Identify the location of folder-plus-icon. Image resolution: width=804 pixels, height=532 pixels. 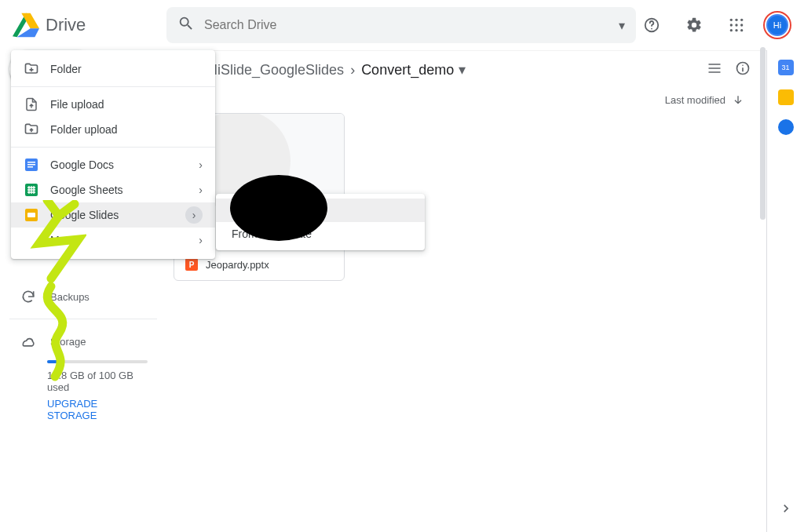
(31, 69).